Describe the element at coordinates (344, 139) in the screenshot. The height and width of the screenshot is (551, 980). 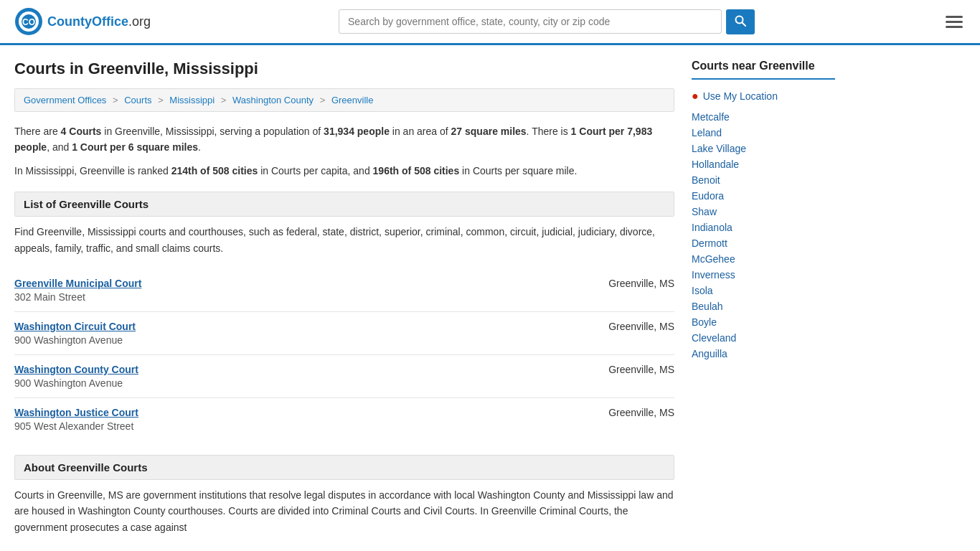
I see `description-text: There are 4 Courts in Greenville, Missis…` at that location.